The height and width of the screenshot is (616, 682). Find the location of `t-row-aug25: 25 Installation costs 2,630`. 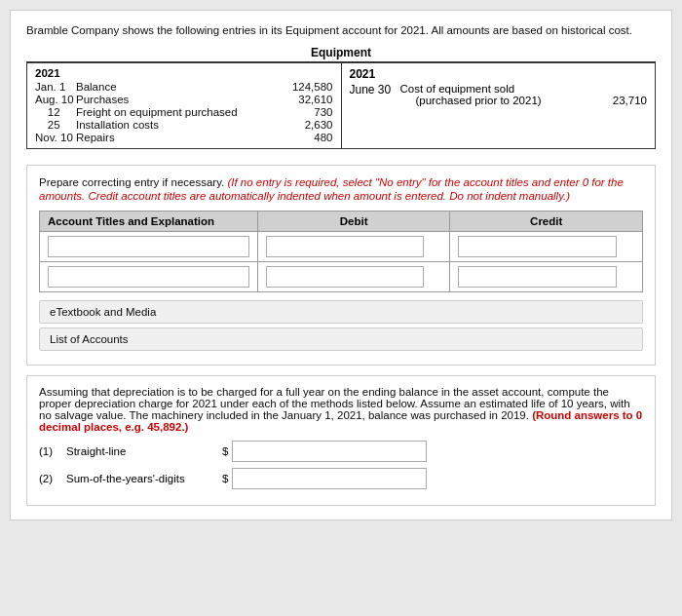

t-row-aug25: 25 Installation costs 2,630 is located at coordinates (184, 125).